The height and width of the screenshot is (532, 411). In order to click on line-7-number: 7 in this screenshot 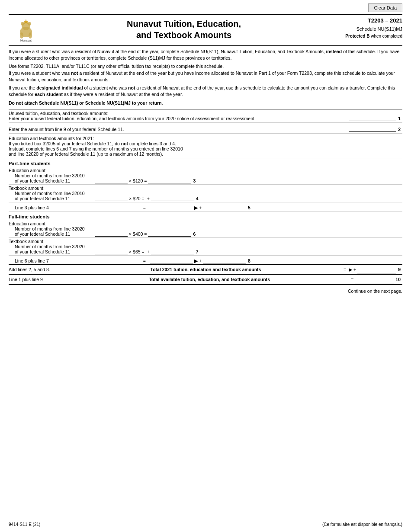, I will do `click(197, 252)`.